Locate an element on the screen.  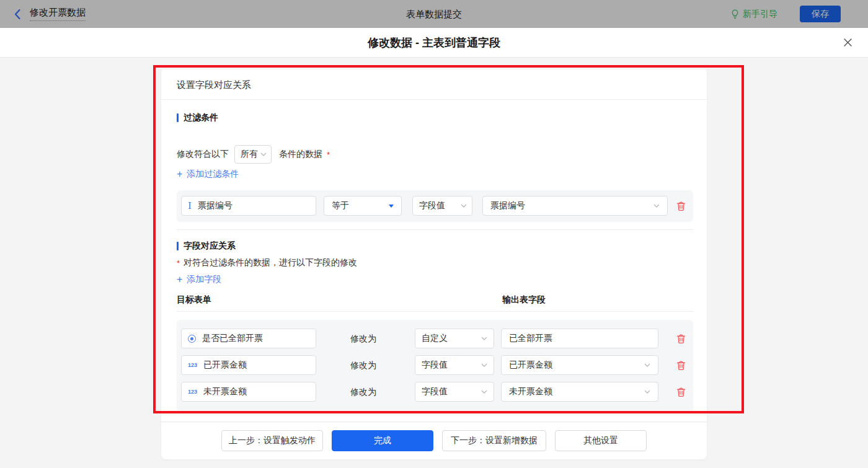
dialog-title: 修改数据 - 主表到普通字段 is located at coordinates (434, 43).